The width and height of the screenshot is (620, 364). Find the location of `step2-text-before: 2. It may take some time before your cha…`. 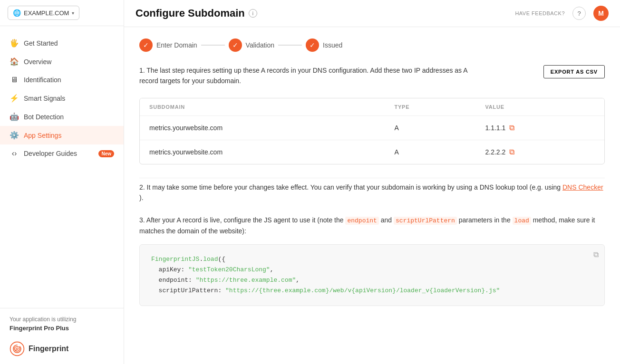

step2-text-before: 2. It may take some time before your cha… is located at coordinates (350, 187).